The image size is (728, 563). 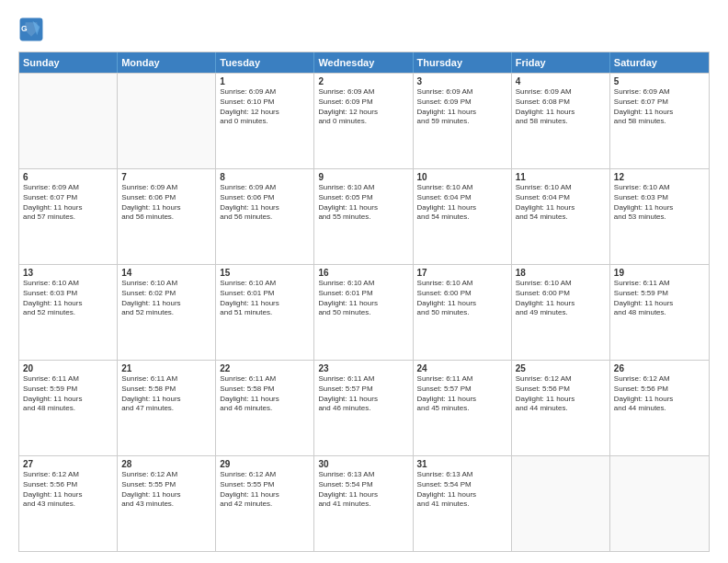 What do you see at coordinates (561, 272) in the screenshot?
I see `day-number: 18` at bounding box center [561, 272].